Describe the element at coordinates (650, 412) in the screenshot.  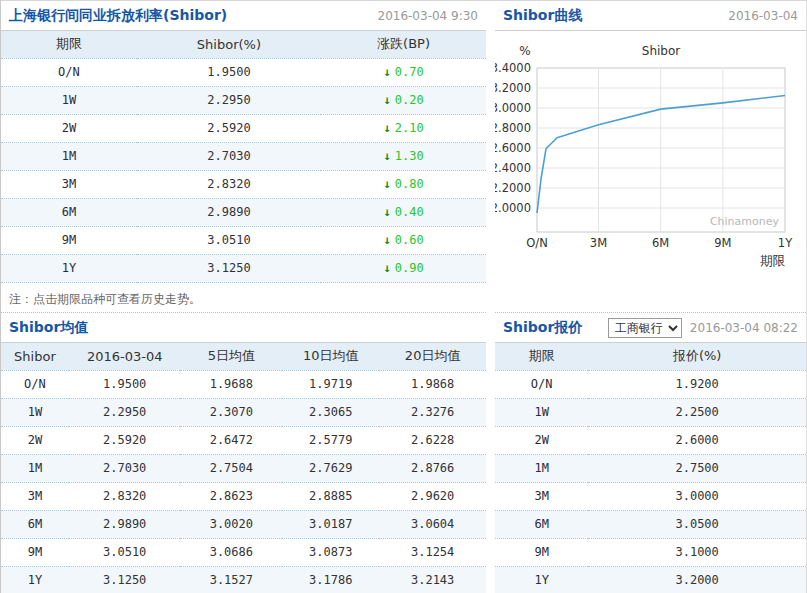
I see `quote-table-row: 1W2.2500` at that location.